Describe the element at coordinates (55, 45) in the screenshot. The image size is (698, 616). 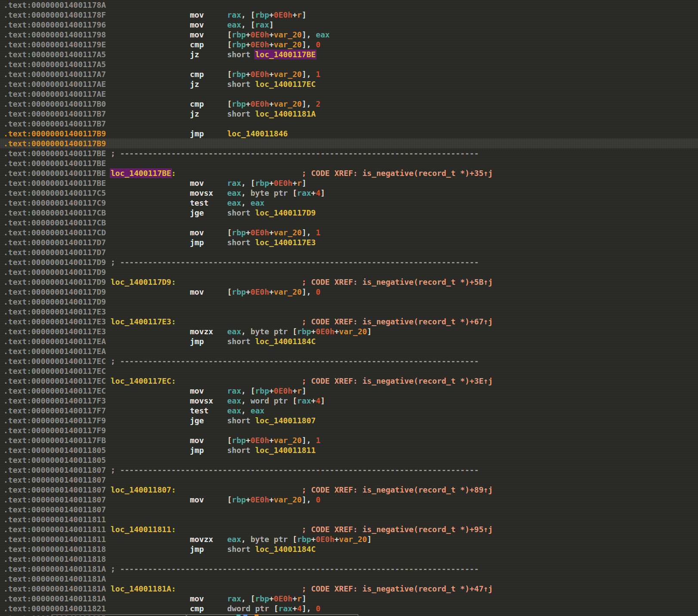
I see `line-address: .text:000000014001179E` at that location.